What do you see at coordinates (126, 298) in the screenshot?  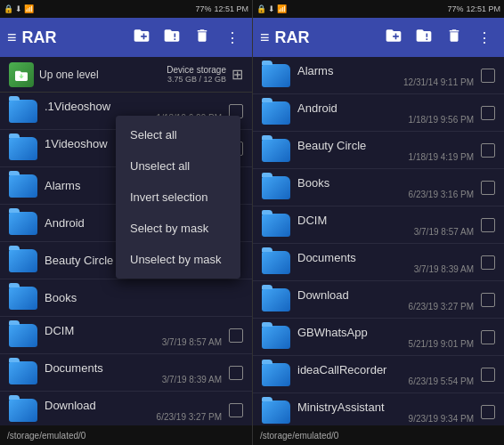 I see `list-item: Books` at bounding box center [126, 298].